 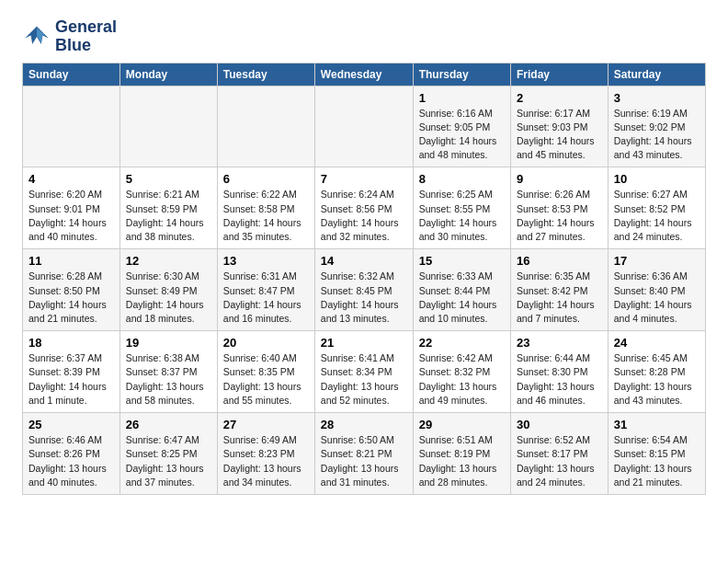 I want to click on day-number: 20, so click(x=267, y=342).